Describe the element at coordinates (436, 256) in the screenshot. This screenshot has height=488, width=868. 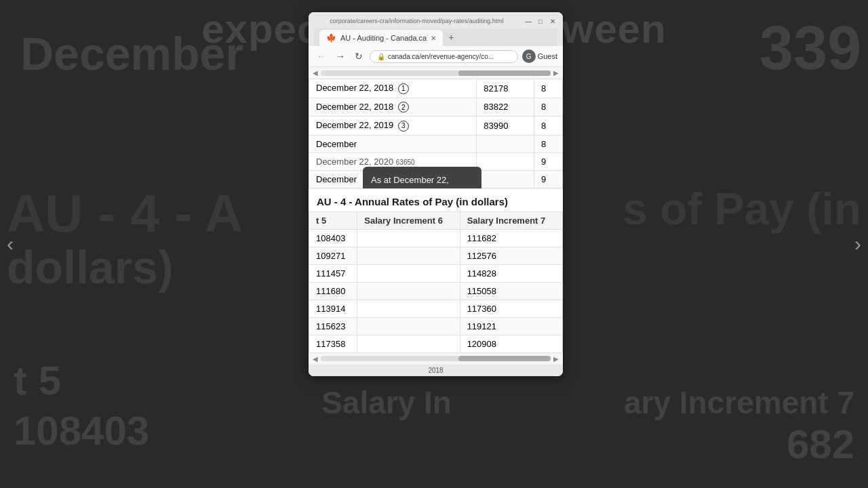
I see `table-row: 109271 112576` at that location.